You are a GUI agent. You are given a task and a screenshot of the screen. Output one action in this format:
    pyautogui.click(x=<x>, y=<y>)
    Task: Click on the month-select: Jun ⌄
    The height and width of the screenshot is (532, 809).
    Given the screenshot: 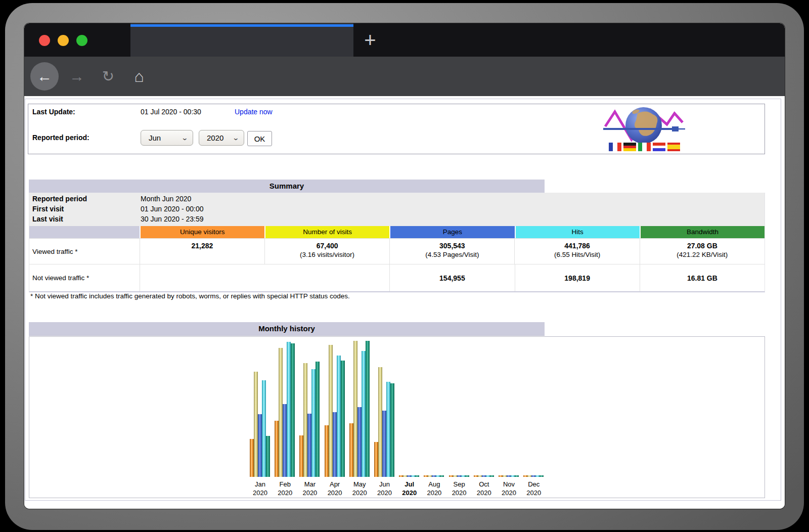 What is the action you would take?
    pyautogui.click(x=167, y=138)
    